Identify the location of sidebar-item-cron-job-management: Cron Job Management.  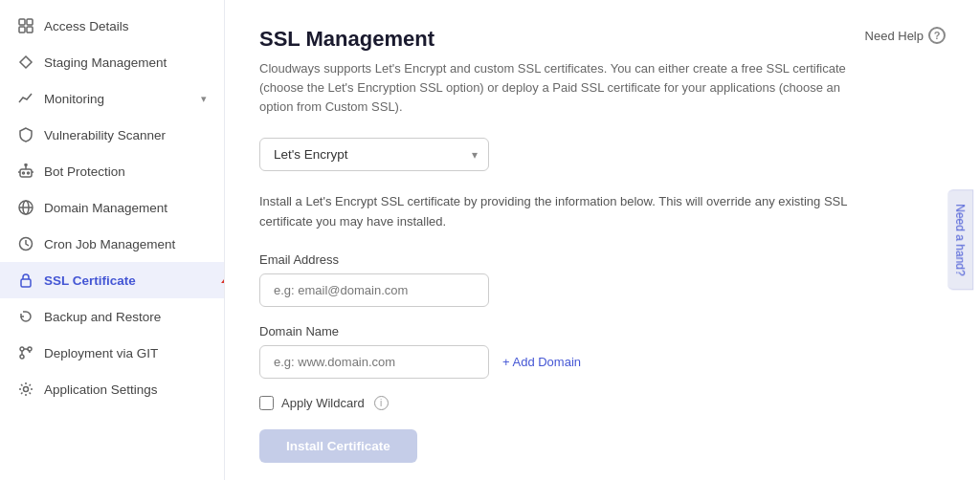
(112, 244).